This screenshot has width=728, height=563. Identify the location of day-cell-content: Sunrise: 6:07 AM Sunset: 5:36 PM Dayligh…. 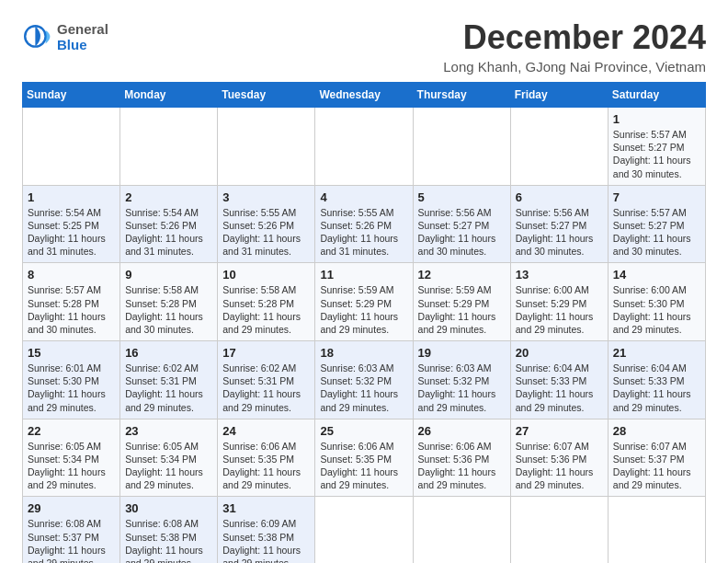
(559, 465).